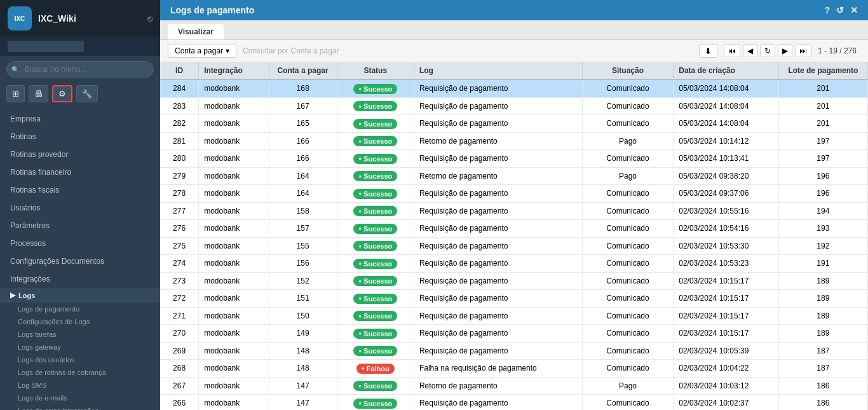 The height and width of the screenshot is (410, 868). What do you see at coordinates (514, 403) in the screenshot?
I see `table-row: 266 modobank 147 Sucesso Requisição de p…` at bounding box center [514, 403].